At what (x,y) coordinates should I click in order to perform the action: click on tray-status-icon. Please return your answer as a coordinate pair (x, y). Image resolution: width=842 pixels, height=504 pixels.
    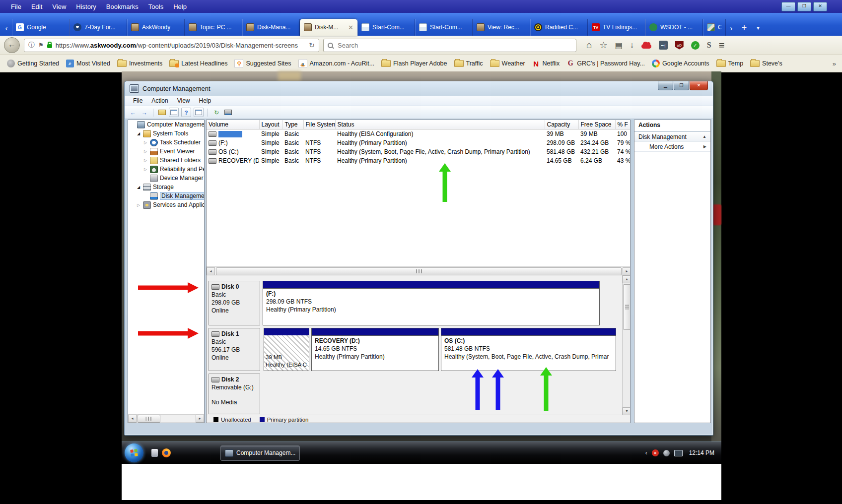
    Looking at the image, I should click on (666, 453).